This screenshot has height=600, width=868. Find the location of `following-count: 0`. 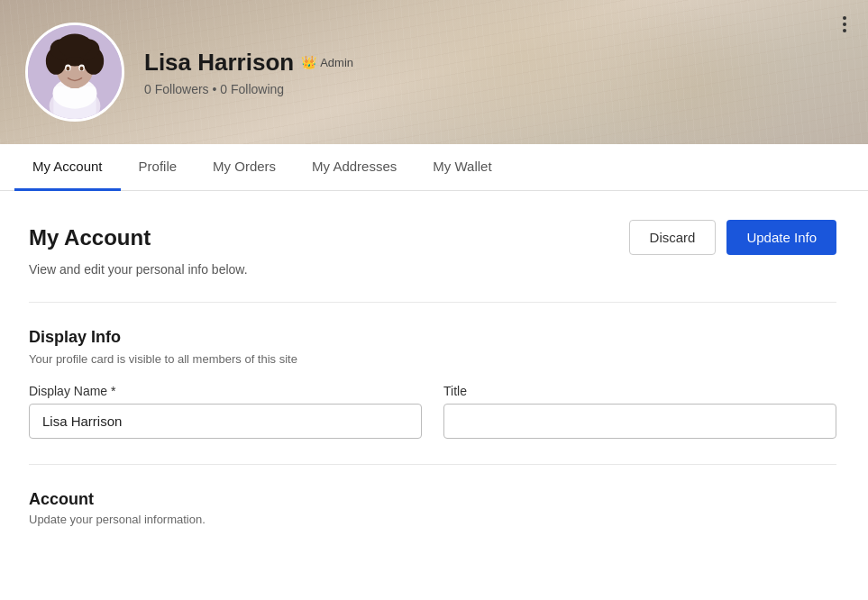

following-count: 0 is located at coordinates (224, 89).